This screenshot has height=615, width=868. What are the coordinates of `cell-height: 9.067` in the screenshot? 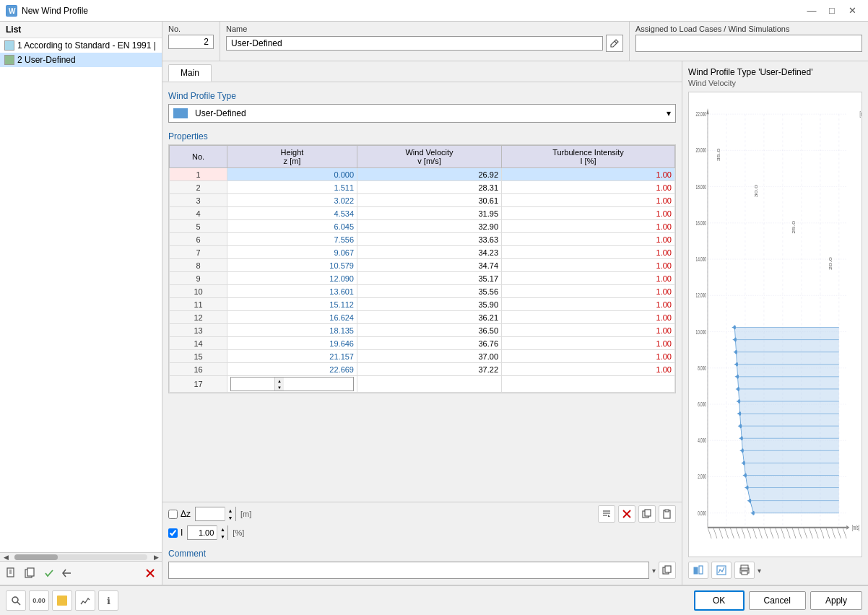 It's located at (292, 253).